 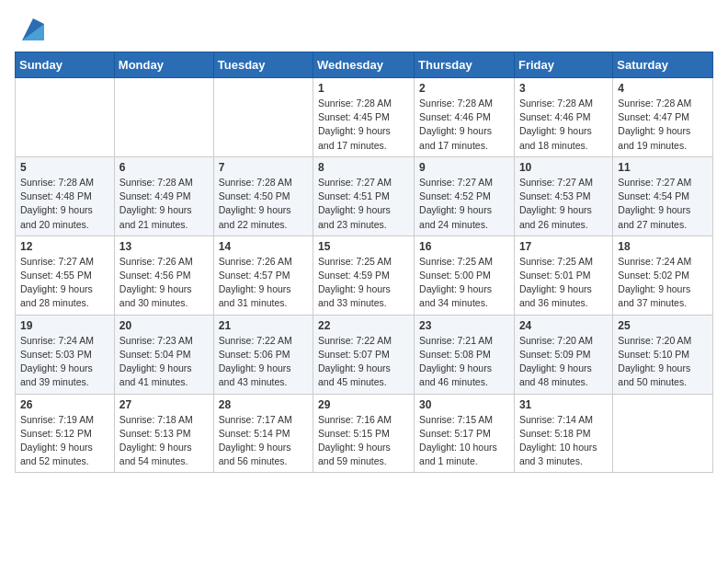 What do you see at coordinates (563, 196) in the screenshot?
I see `day-cell: 10Sunrise: 7:27 AM Sunset: 4:53 PM Dayli…` at bounding box center [563, 196].